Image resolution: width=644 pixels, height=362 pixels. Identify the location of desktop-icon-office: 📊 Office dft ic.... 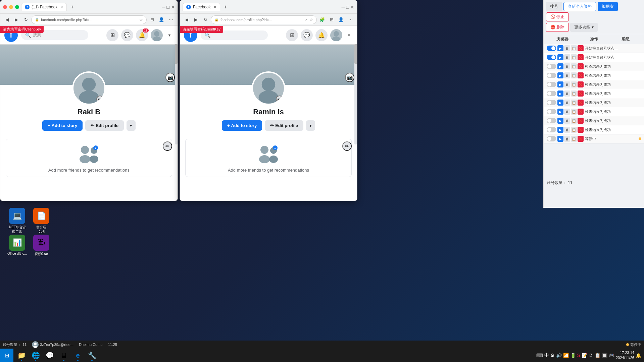
(17, 245).